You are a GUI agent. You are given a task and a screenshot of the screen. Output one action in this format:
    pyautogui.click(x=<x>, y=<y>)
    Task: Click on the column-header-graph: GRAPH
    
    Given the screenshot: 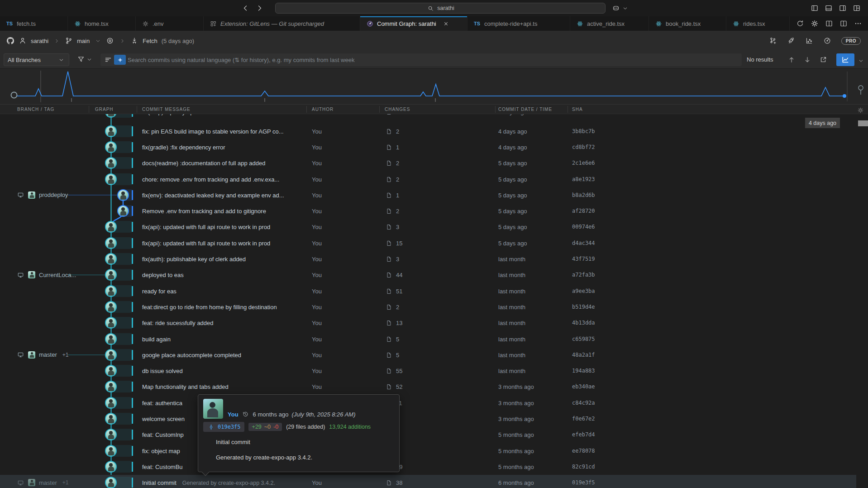 What is the action you would take?
    pyautogui.click(x=104, y=110)
    